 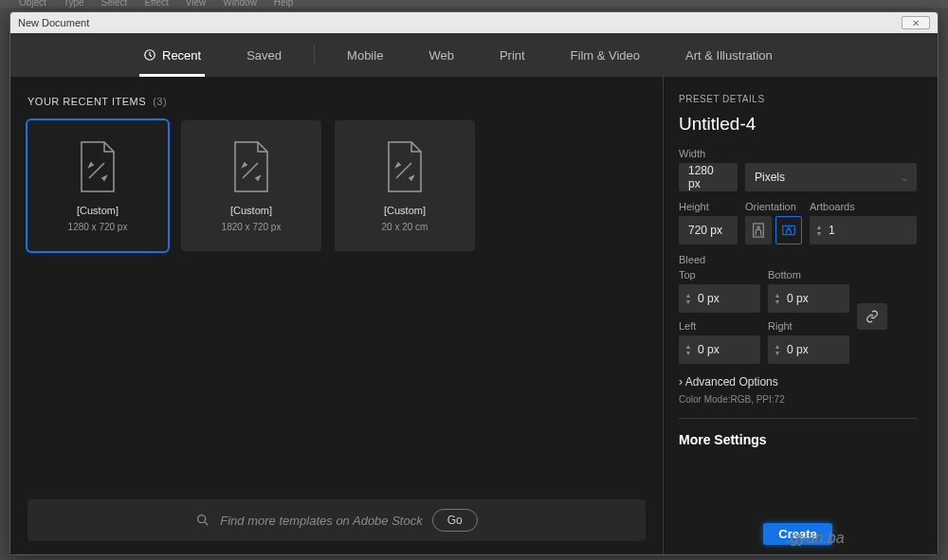 What do you see at coordinates (605, 55) in the screenshot?
I see `tab-film-video: Film & Video` at bounding box center [605, 55].